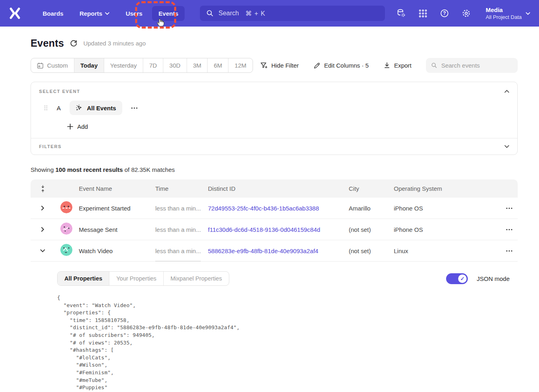 The width and height of the screenshot is (539, 392). I want to click on nav-item-boards: Boards, so click(53, 14).